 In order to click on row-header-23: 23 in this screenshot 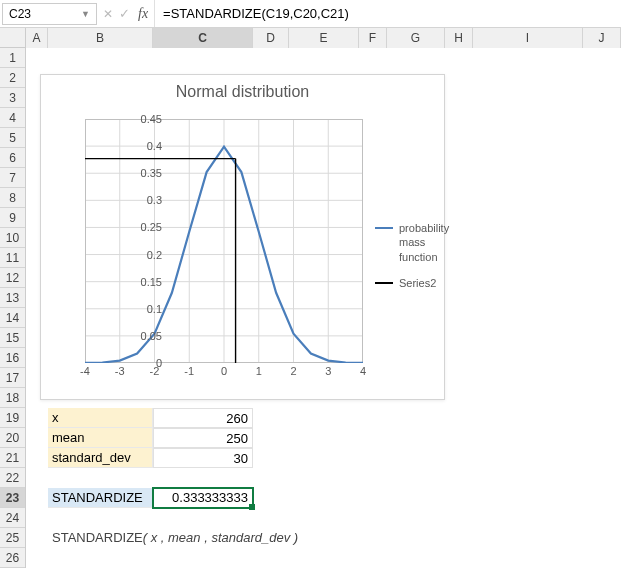, I will do `click(12, 498)`.